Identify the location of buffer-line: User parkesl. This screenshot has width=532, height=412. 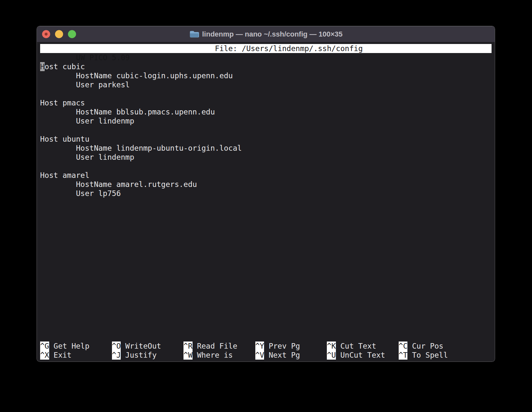
(266, 85).